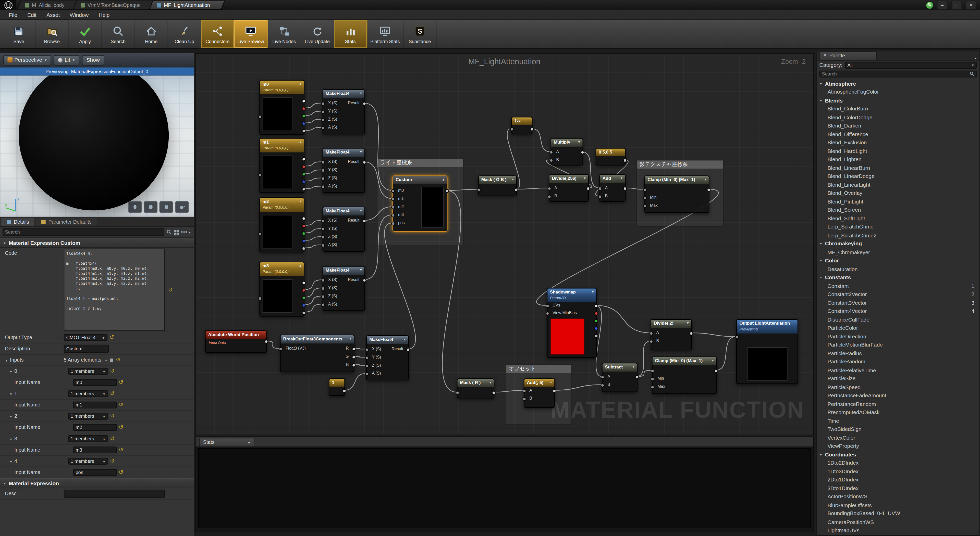 The height and width of the screenshot is (536, 980). I want to click on output-type-dropdown: CMOT Float 4 ▼, so click(86, 338).